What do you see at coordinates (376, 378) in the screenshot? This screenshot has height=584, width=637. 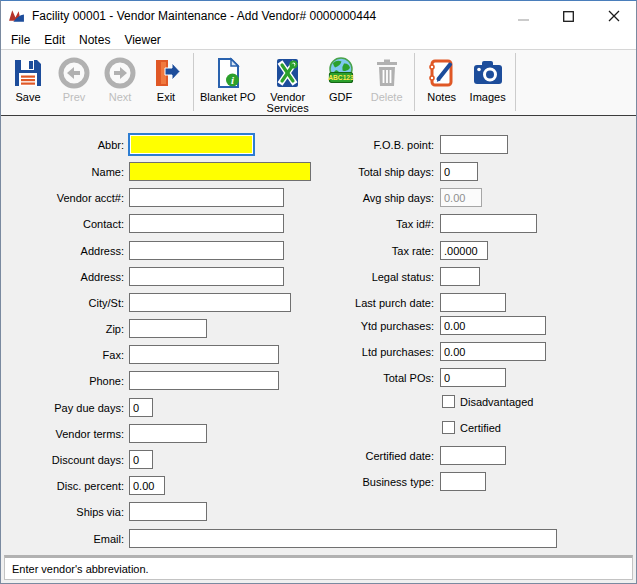 I see `field-label: Total POs:` at bounding box center [376, 378].